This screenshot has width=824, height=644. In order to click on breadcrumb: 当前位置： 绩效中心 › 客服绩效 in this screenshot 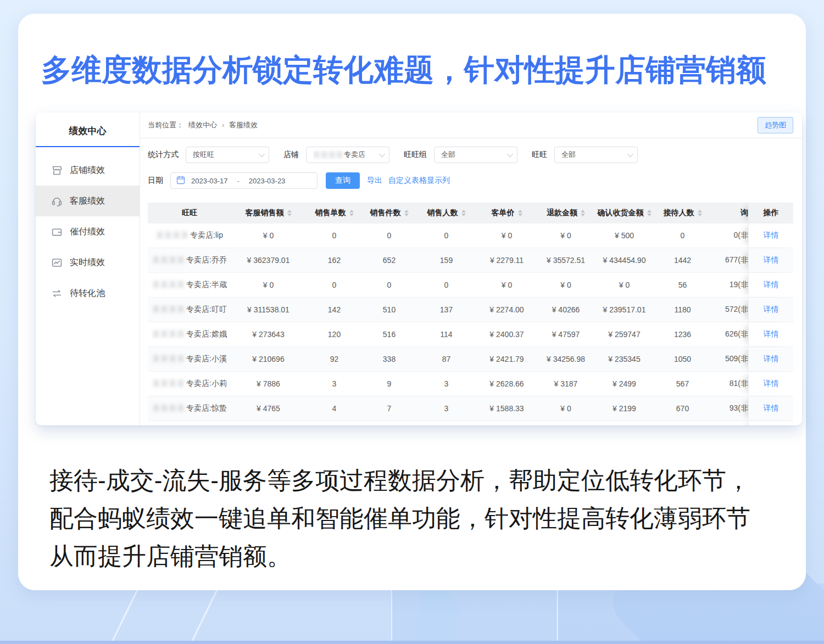, I will do `click(203, 125)`.